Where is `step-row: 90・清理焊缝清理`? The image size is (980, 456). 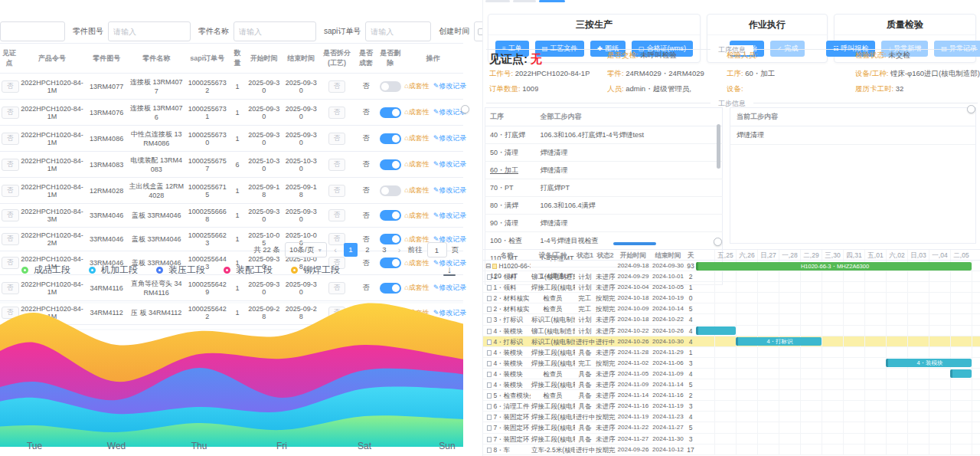 step-row: 90・清理焊缝清理 is located at coordinates (604, 224).